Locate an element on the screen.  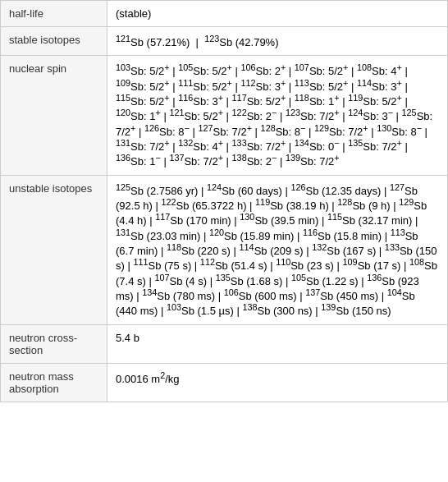
row-value: (stable) is located at coordinates (277, 14).